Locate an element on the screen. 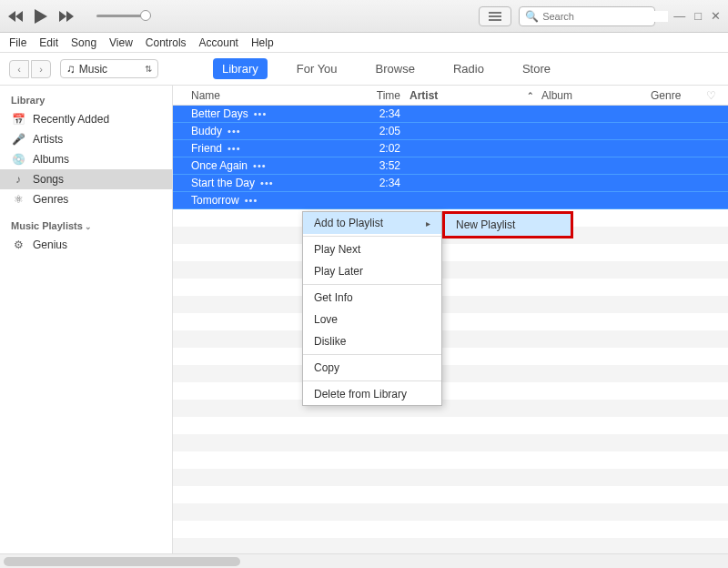 The width and height of the screenshot is (728, 568). menu-help: Help is located at coordinates (262, 43).